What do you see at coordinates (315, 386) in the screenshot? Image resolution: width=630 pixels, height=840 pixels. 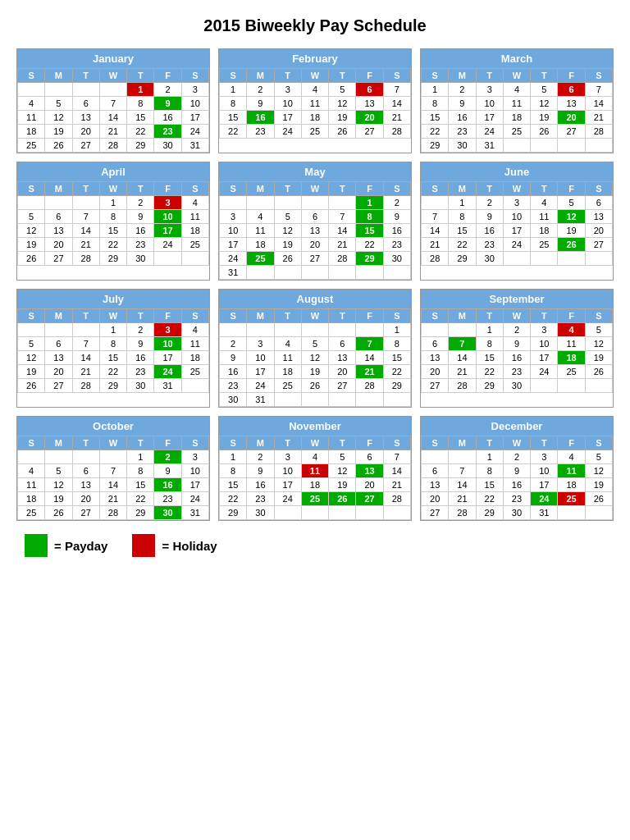 I see `table-row: 23242526272829` at bounding box center [315, 386].